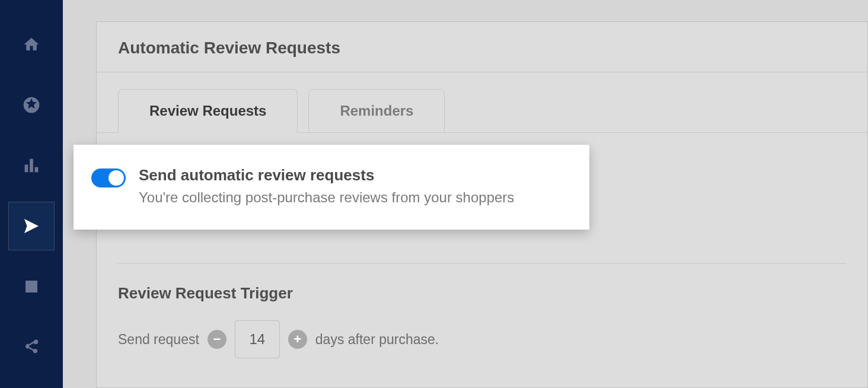 Image resolution: width=868 pixels, height=388 pixels. I want to click on sidebar-item-analytics, so click(31, 166).